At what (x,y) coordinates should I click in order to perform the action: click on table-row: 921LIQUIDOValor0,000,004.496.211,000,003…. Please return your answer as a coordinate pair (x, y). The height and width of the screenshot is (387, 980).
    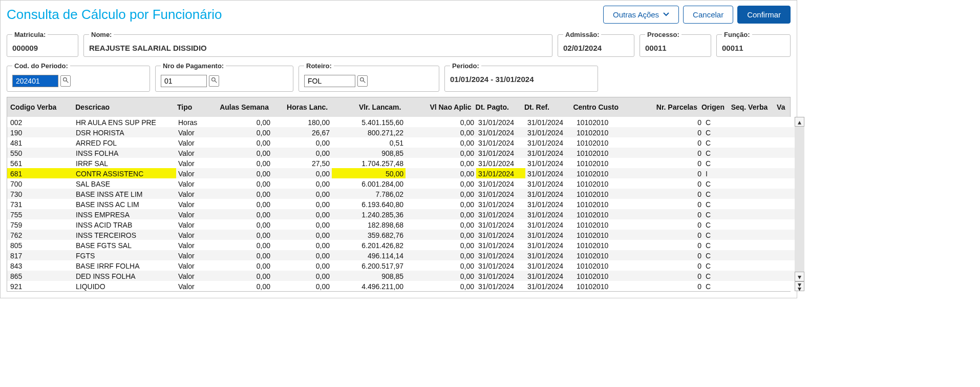
    Looking at the image, I should click on (401, 286).